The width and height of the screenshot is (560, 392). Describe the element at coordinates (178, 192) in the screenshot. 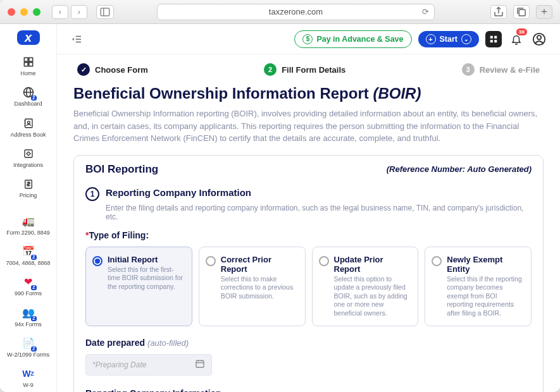

I see `section-title: Reporting Company Information` at that location.